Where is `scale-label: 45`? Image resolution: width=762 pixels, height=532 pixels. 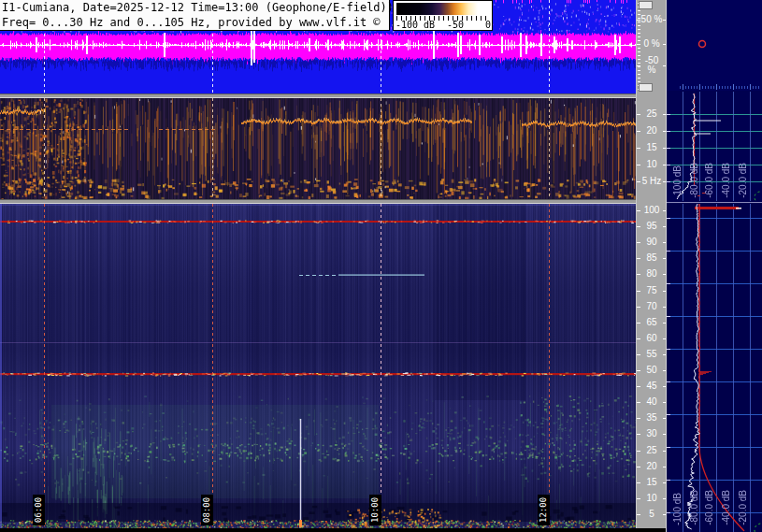 scale-label: 45 is located at coordinates (652, 386).